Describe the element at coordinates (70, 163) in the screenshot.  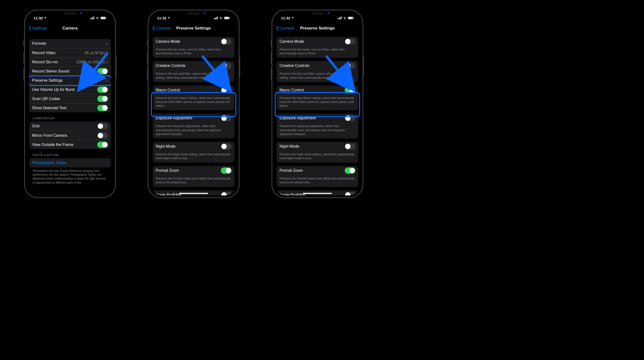
I see `row-photographic-styles: Photographic Styles` at that location.